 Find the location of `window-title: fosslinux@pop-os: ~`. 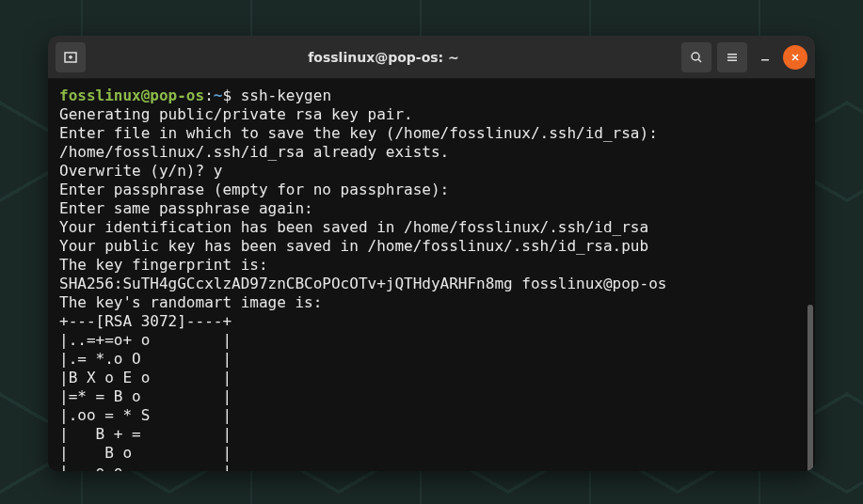

window-title: fosslinux@pop-os: ~ is located at coordinates (384, 57).